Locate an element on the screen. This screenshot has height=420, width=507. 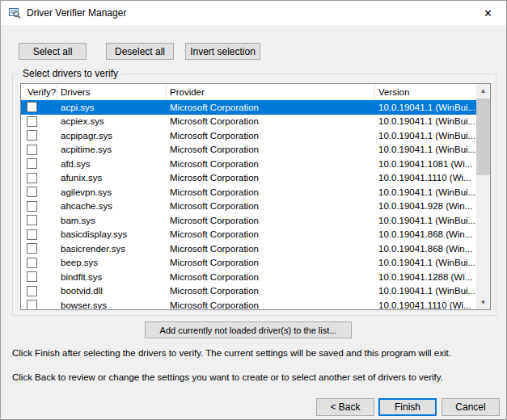
close-icon: ✕ is located at coordinates (488, 13).